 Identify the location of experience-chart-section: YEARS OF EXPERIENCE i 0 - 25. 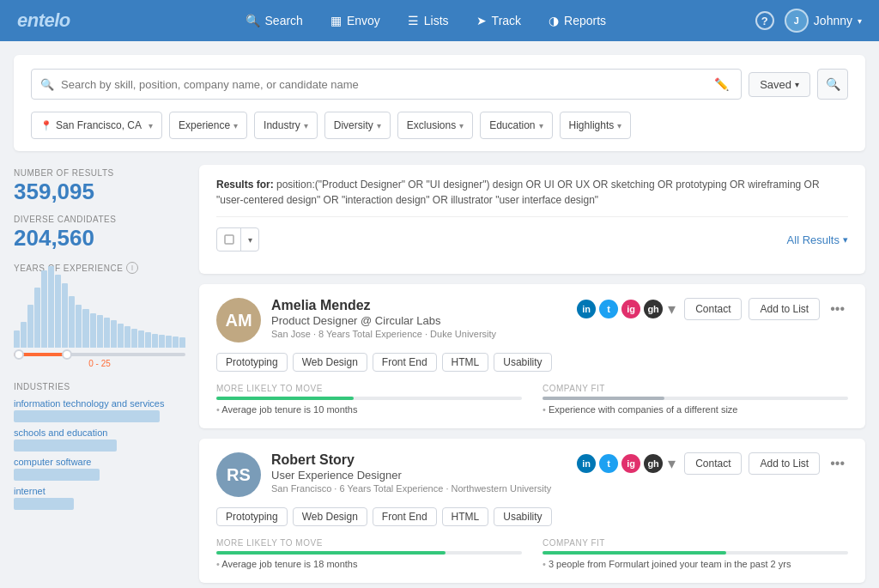
(100, 315).